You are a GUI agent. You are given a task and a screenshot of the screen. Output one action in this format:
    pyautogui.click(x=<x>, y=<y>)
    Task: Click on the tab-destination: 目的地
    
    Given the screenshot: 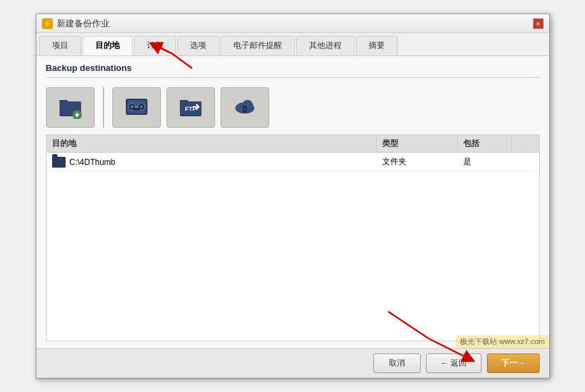 What is the action you would take?
    pyautogui.click(x=108, y=46)
    